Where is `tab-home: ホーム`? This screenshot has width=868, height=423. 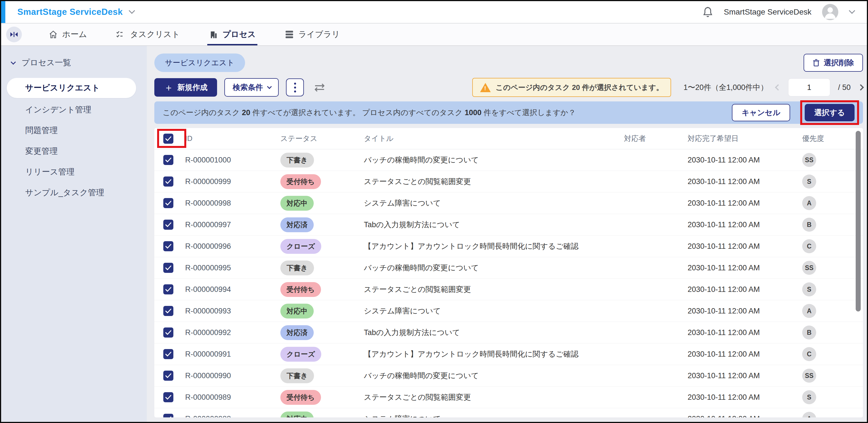 tab-home: ホーム is located at coordinates (68, 34).